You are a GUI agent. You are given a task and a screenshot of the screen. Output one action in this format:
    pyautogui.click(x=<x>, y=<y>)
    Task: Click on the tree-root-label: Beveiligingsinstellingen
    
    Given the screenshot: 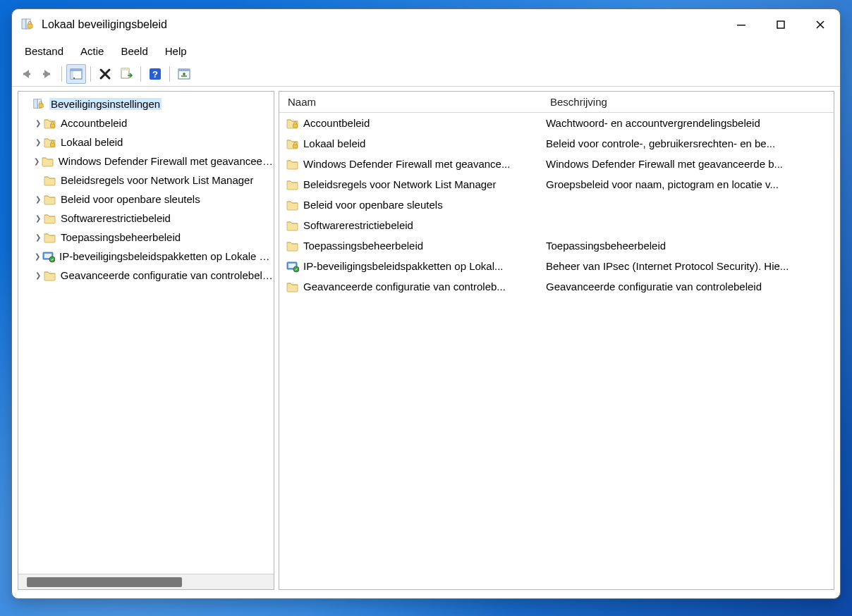 What is the action you would take?
    pyautogui.click(x=106, y=104)
    